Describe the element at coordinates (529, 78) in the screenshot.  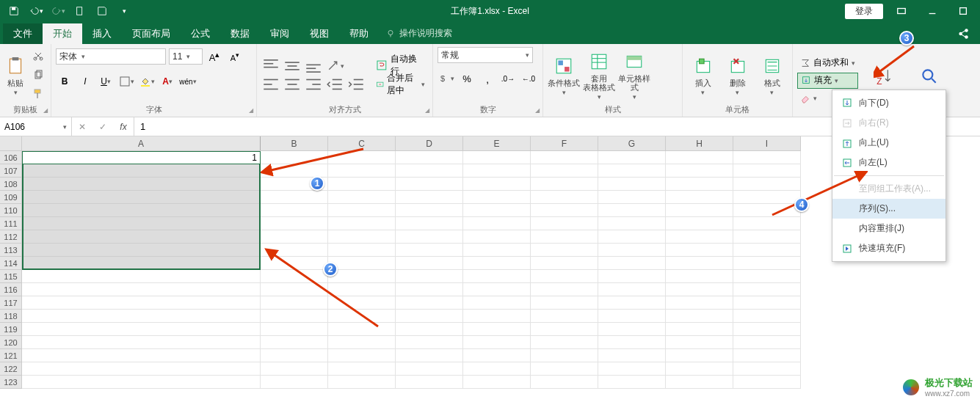
I see `decrease-decimal-icon: ←.0` at that location.